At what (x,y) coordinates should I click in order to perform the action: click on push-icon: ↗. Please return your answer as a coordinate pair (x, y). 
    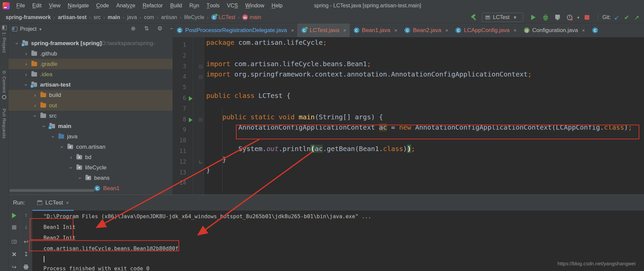
    Looking at the image, I should click on (637, 17).